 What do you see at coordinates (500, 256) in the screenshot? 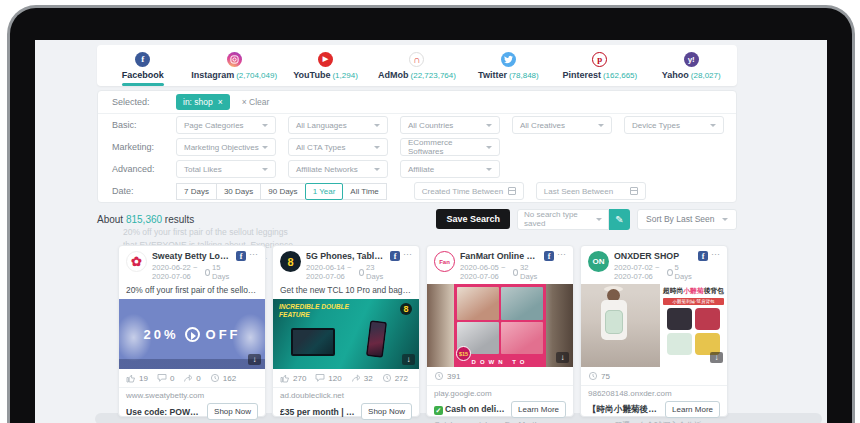
I see `page-name: FanMart Online Shopping - F...` at bounding box center [500, 256].